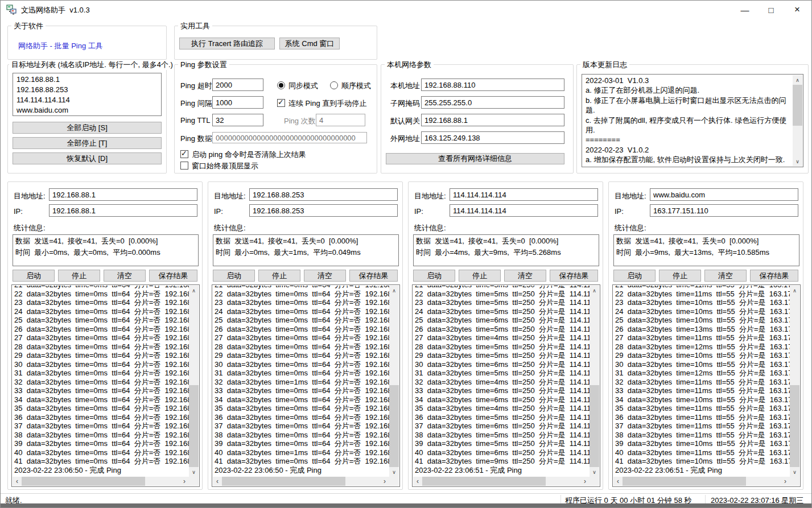  What do you see at coordinates (184, 166) in the screenshot?
I see `topmost-checkbox` at bounding box center [184, 166].